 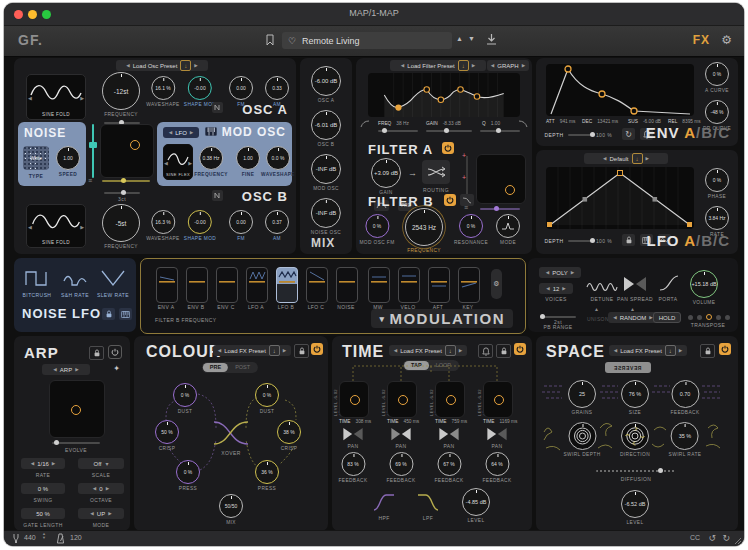 I want to click on direction-knob: DIRECTION, so click(x=635, y=440).